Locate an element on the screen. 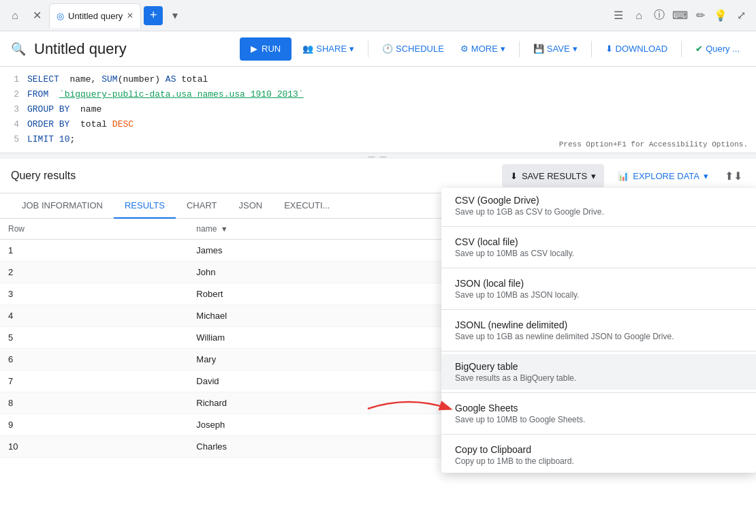 This screenshot has height=532, width=756. dropdown-item: CSV (local file) Save up to 10MB as CSV … is located at coordinates (599, 247).